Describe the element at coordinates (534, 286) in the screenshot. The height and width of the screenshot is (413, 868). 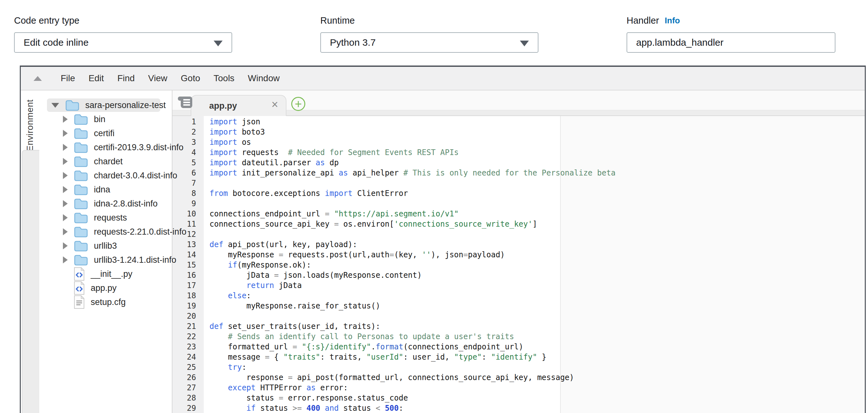
I see `code-line-17: return jData` at that location.